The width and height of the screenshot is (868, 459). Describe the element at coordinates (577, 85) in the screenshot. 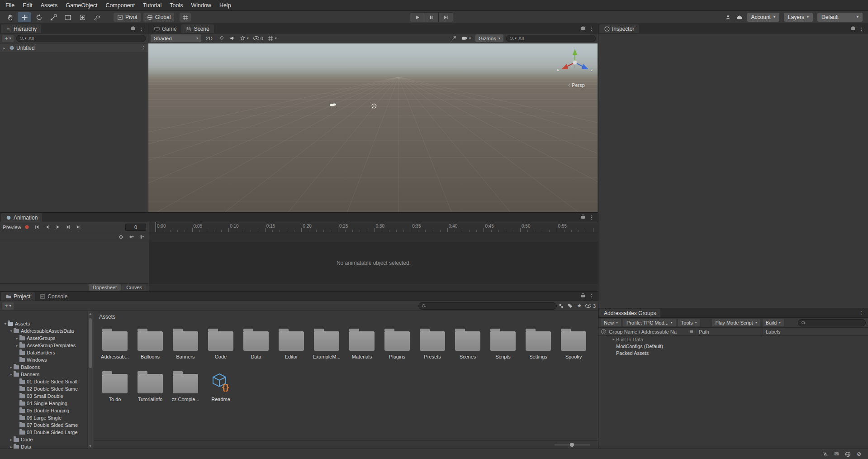

I see `projection-toggle: ‹ Persp` at that location.